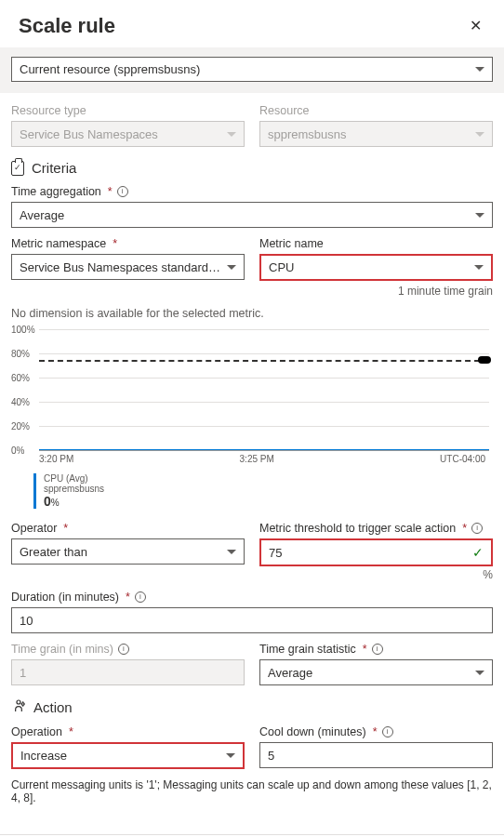 The image size is (504, 837). Describe the element at coordinates (376, 268) in the screenshot. I see `metric-name-select: CPU` at that location.